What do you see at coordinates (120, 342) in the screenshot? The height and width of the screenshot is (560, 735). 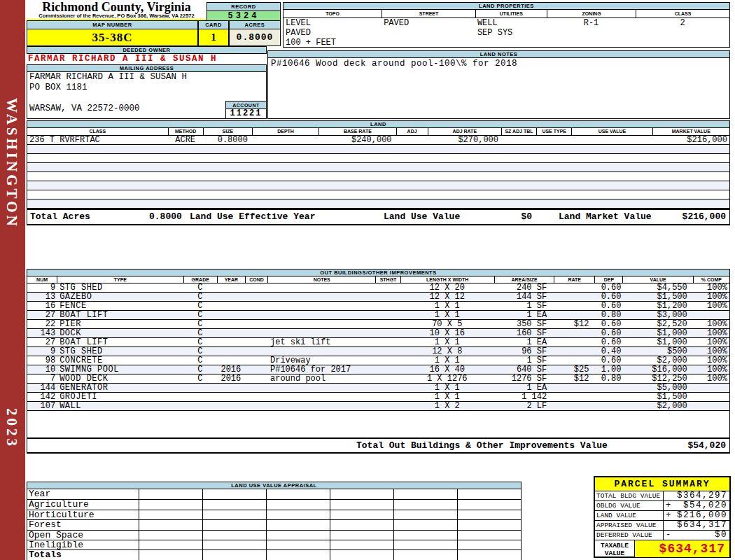 I see `ob-type: BOAT LIFT` at bounding box center [120, 342].